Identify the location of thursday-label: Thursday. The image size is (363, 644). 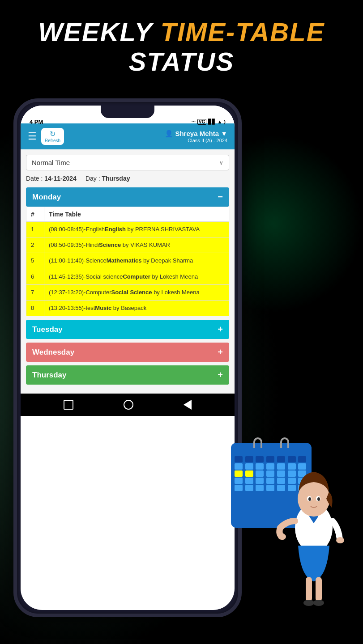
(49, 375).